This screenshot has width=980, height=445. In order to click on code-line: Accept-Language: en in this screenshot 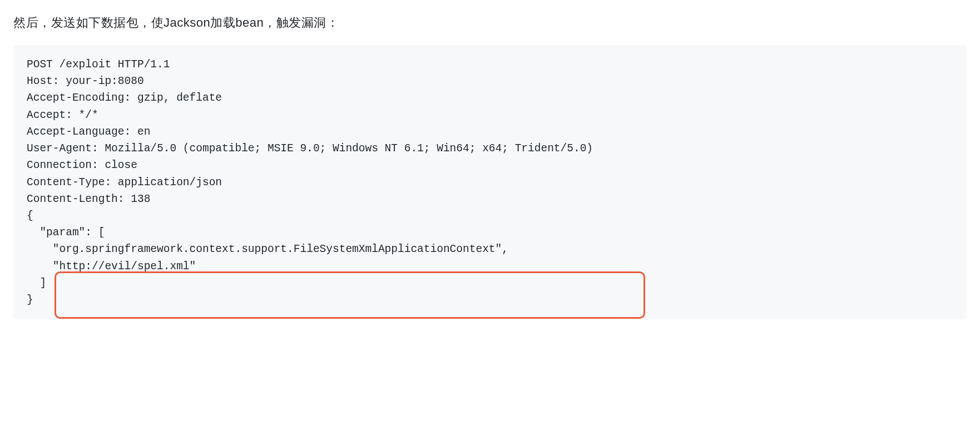, I will do `click(490, 132)`.